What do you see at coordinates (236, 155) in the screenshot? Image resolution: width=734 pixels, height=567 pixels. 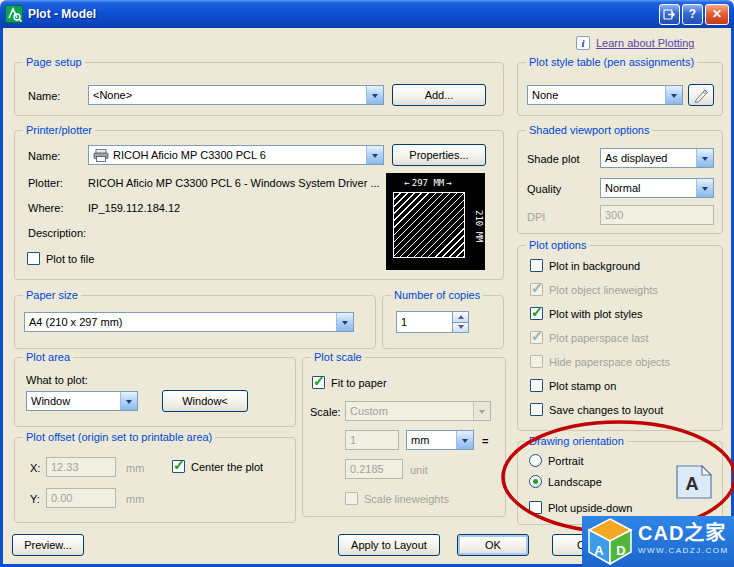 I see `printer-name-combo: RICOH Aficio MP C3300 PCL 6` at bounding box center [236, 155].